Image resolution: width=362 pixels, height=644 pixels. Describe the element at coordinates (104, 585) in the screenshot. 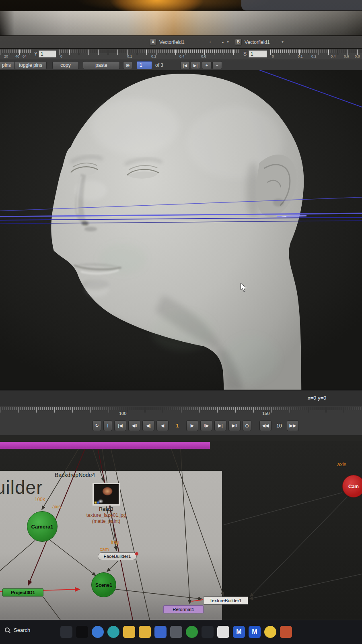

I see `node-scene1: Scene1` at that location.